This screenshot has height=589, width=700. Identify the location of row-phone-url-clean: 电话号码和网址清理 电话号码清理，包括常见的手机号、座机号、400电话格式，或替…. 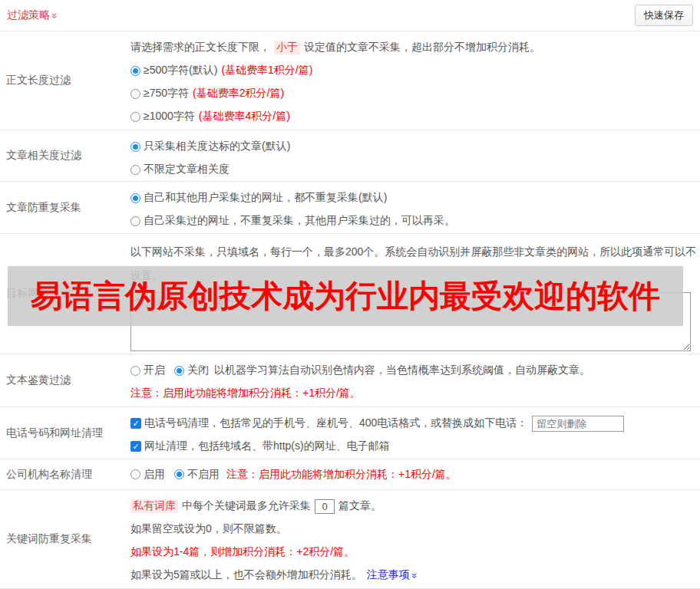
(350, 433).